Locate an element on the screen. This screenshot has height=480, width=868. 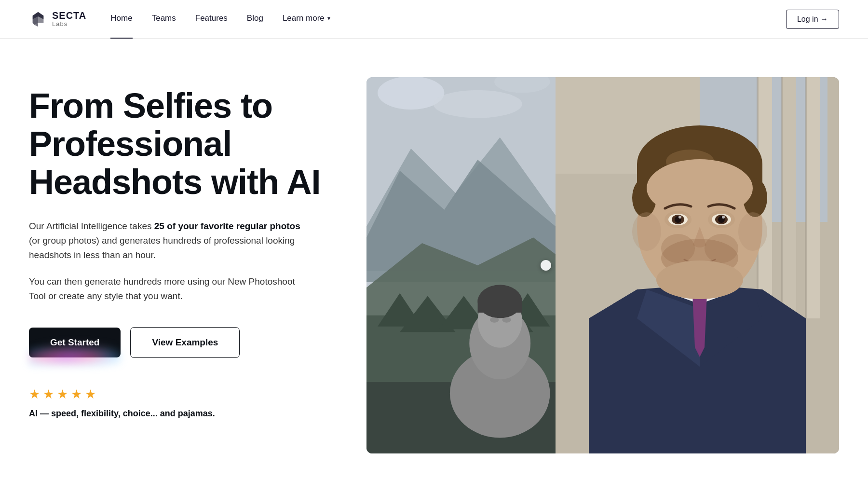
logo-text: SECTA Labs is located at coordinates (69, 19).